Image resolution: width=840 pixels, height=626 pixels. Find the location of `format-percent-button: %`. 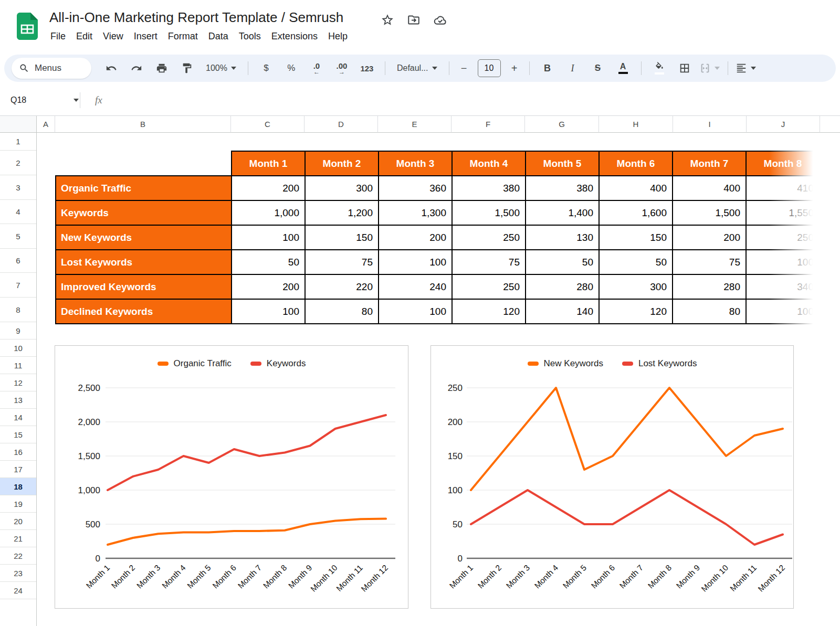

format-percent-button: % is located at coordinates (291, 68).